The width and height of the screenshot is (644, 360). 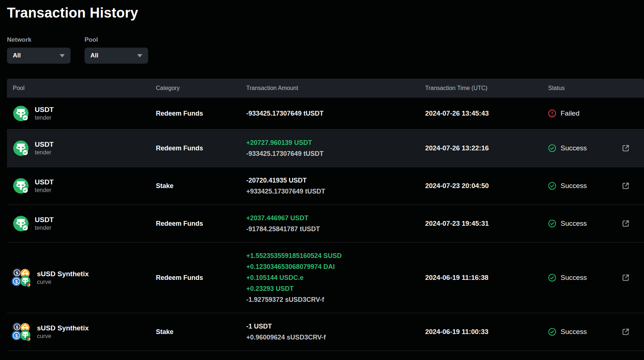 I want to click on failed-icon, so click(x=552, y=113).